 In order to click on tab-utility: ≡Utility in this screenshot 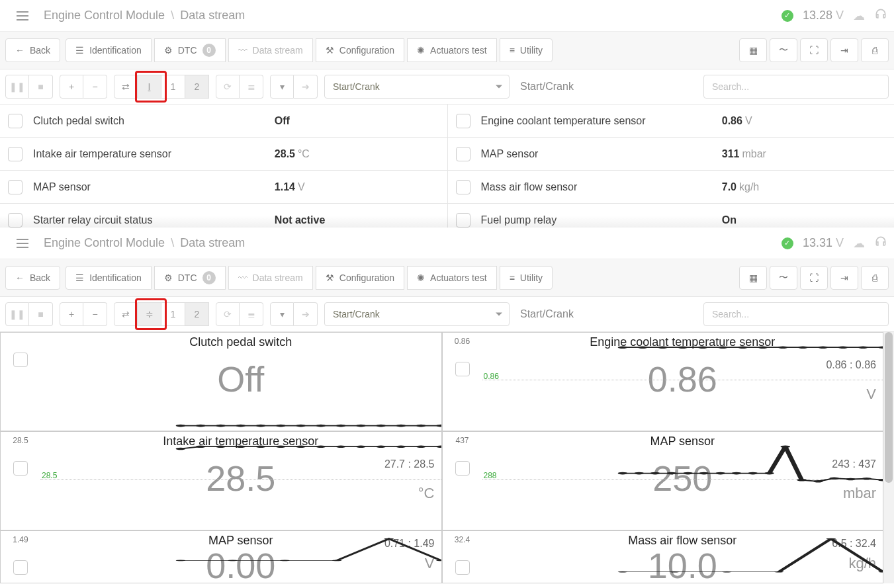, I will do `click(526, 278)`.